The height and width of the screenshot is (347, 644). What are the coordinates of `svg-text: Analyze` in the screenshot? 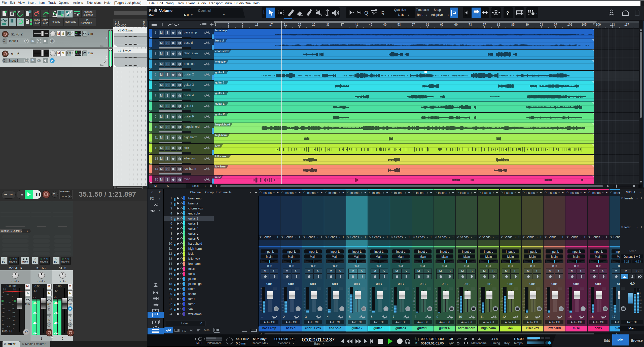 It's located at (88, 12).